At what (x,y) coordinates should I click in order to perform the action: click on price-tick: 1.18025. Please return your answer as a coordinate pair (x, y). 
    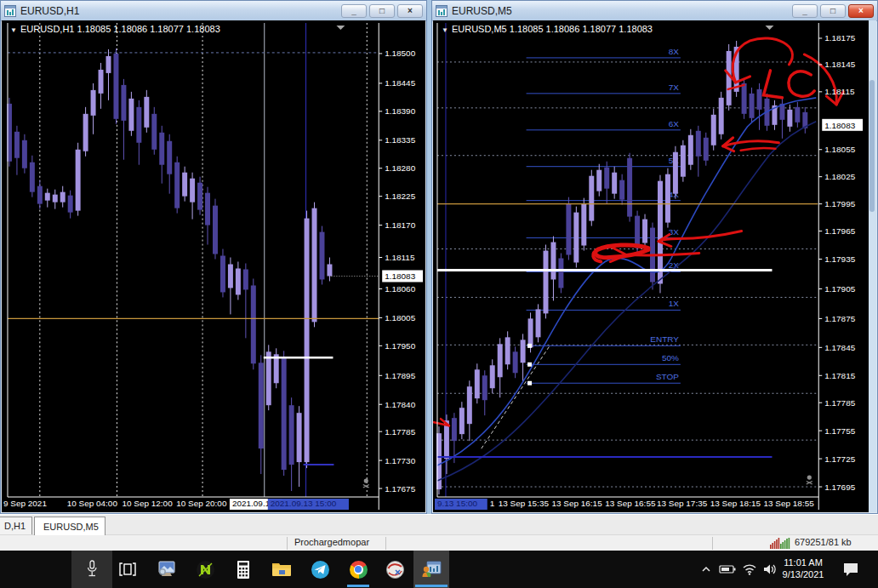
    Looking at the image, I should click on (840, 177).